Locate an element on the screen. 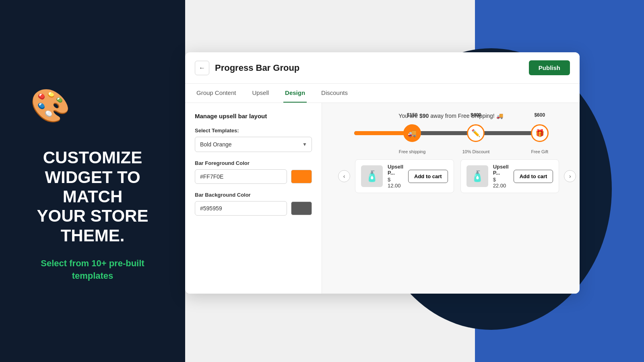  add-to-cart-button-1: Add to cart is located at coordinates (428, 176).